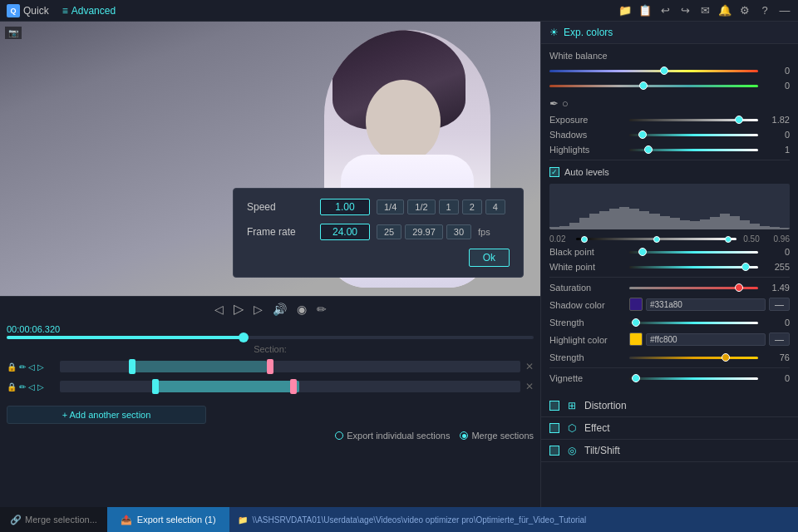 This screenshot has height=532, width=798. I want to click on help-icon: ?, so click(765, 11).